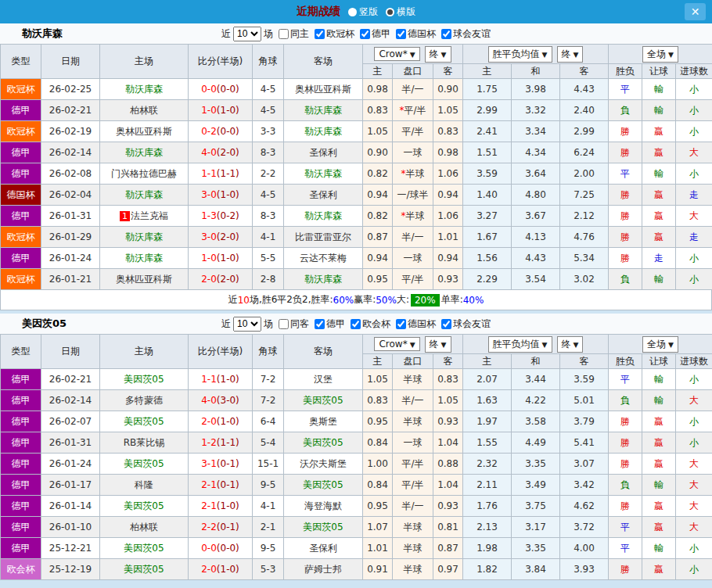 This screenshot has height=588, width=712. I want to click on horizontal-layout-radio, so click(390, 13).